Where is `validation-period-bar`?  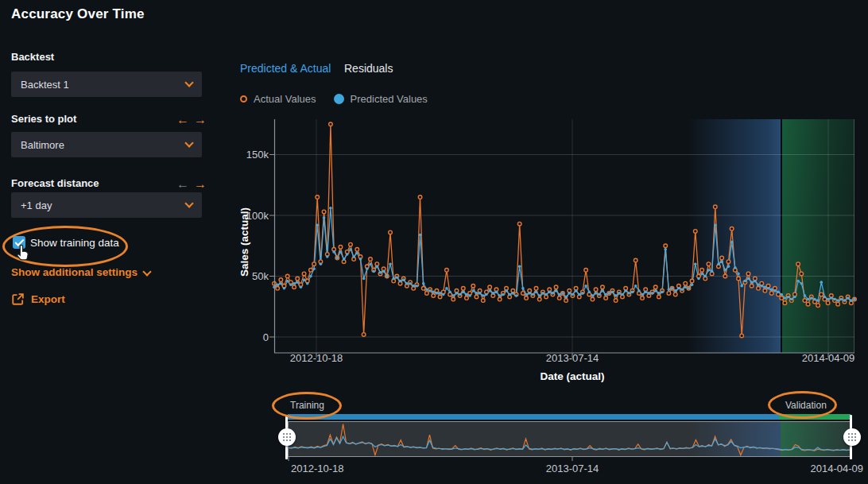 validation-period-bar is located at coordinates (815, 416).